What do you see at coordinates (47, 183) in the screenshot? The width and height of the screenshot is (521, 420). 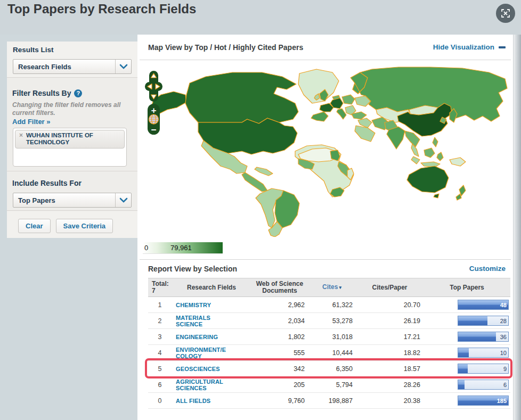 I see `include-results-label: Include Results For` at bounding box center [47, 183].